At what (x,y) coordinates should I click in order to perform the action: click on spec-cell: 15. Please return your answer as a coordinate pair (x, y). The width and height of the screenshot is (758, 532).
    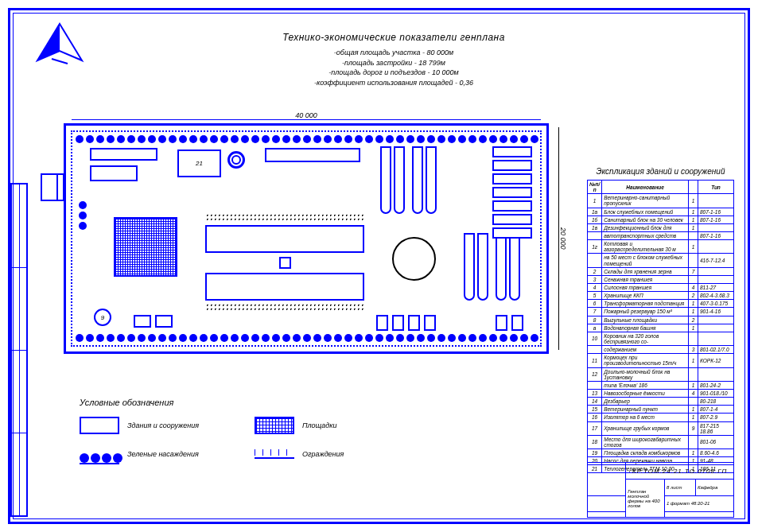
    Looking at the image, I should click on (595, 410).